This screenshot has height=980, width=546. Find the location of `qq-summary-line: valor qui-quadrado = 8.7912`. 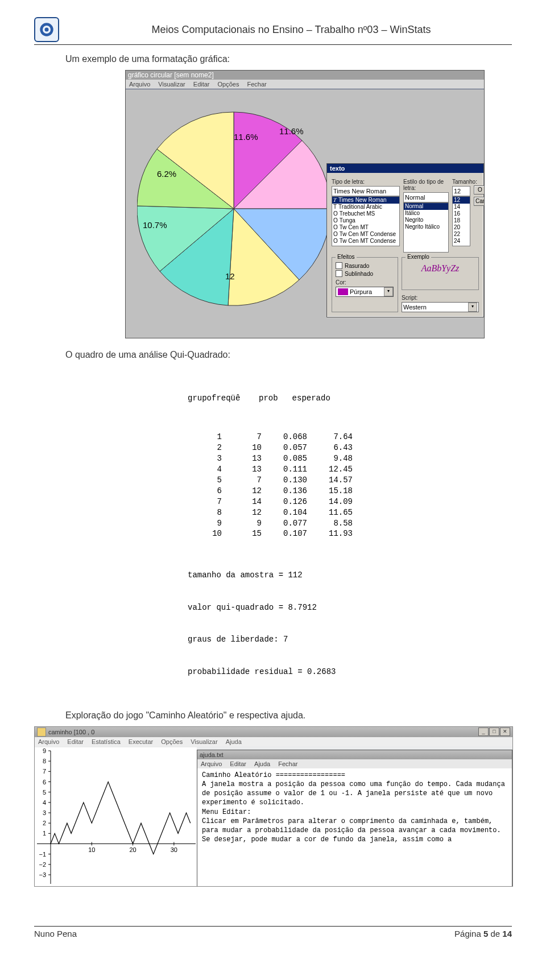

qq-summary-line: valor qui-quadrado = 8.7912 is located at coordinates (350, 607).